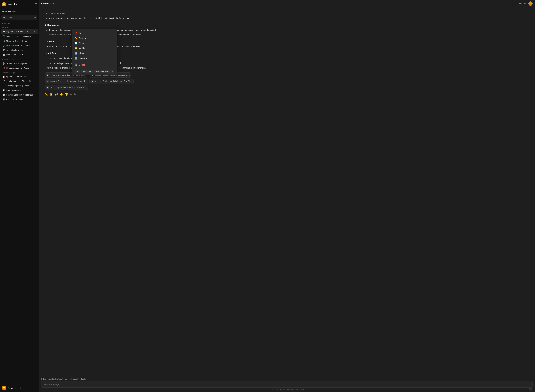 Image resolution: width=535 pixels, height=392 pixels. I want to click on chat-item-label: Tenant Liability Disputes, so click(21, 64).